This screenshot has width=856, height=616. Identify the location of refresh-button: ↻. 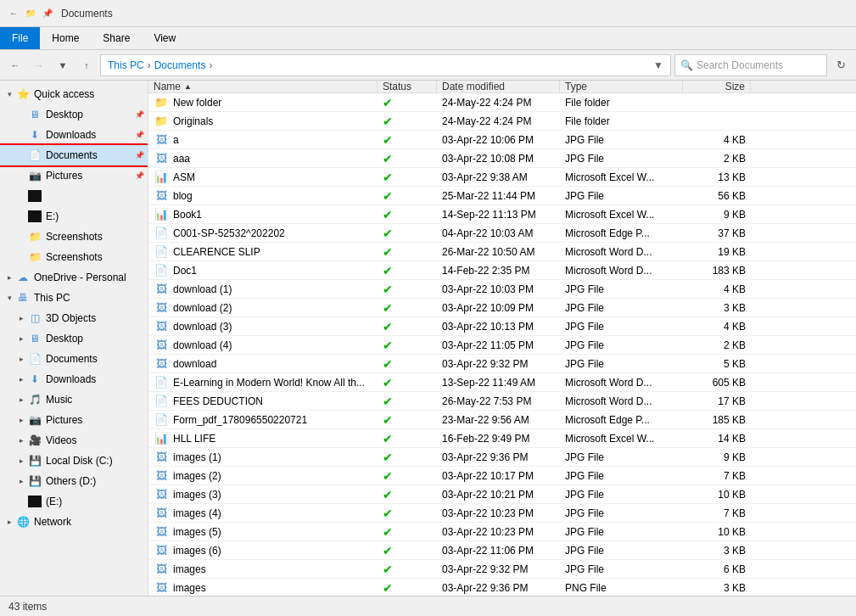
(841, 65).